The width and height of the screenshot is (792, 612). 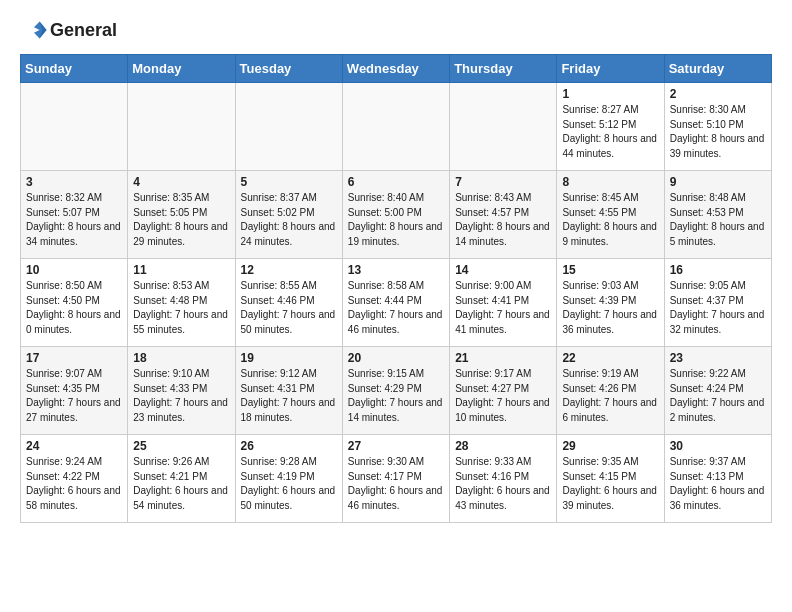 What do you see at coordinates (610, 94) in the screenshot?
I see `day-number: 1` at bounding box center [610, 94].